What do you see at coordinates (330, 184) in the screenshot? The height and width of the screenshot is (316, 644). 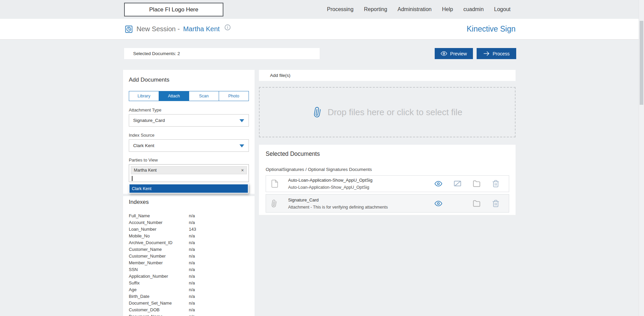 I see `document-texts: Auto-Loan-Application-Show_AppU_OptSig A…` at bounding box center [330, 184].